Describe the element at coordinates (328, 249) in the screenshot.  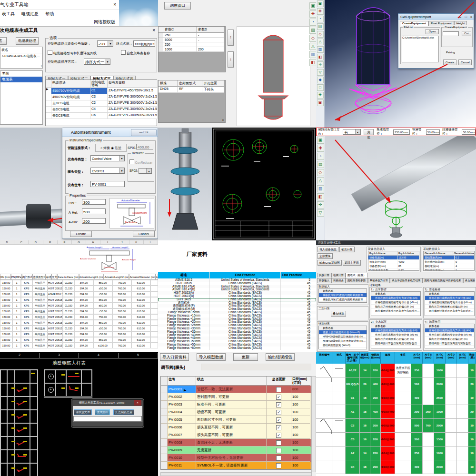
I see `tool-button: 导入设备信息` at that location.